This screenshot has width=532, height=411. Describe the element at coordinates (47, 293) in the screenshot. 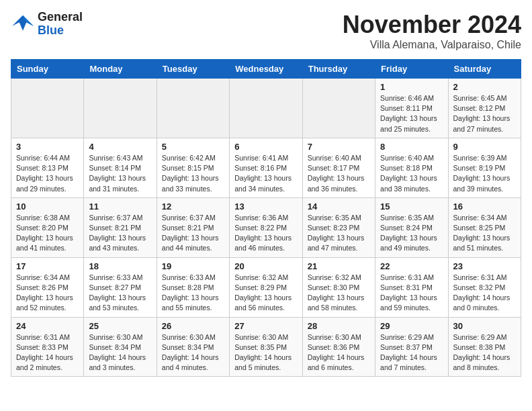

I see `day-info: Sunrise: 6:34 AM Sunset: 8:26 PM Dayligh…` at that location.